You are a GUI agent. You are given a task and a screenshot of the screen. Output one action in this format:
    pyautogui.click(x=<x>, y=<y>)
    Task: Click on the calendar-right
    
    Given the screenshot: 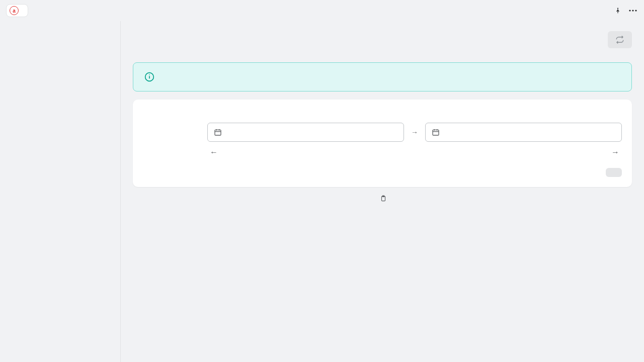 What is the action you would take?
    pyautogui.click(x=511, y=147)
    